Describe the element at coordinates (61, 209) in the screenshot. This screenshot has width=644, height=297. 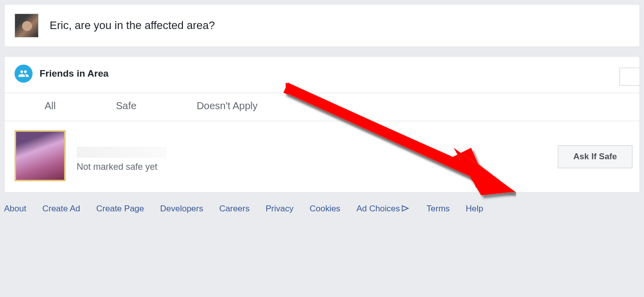
I see `footer-create-ad: Create Ad` at that location.